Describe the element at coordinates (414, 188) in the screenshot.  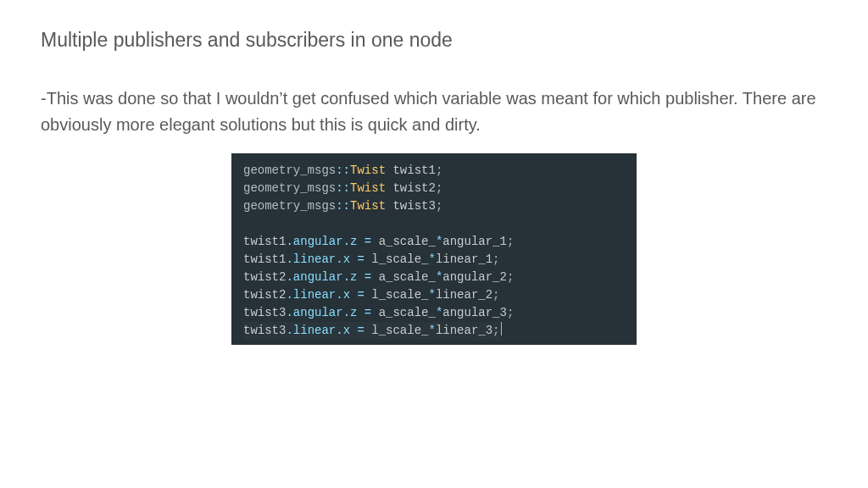
I see `code-token-var: twist2` at that location.